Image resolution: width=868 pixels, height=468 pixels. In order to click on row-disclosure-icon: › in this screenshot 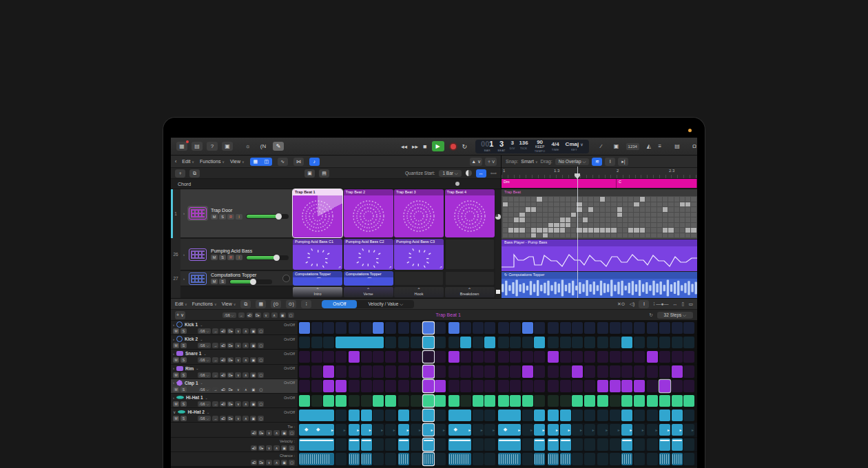, I will do `click(174, 339)`.